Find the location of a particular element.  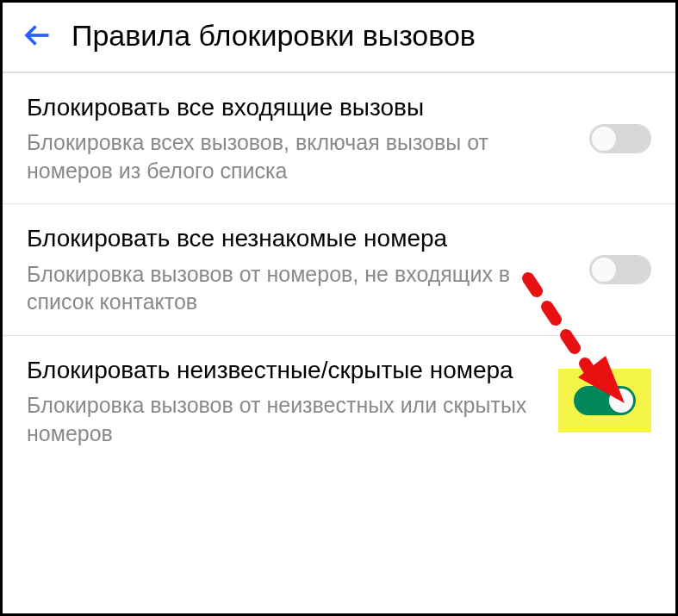

setting-title: Блокировать все входящие вызовы is located at coordinates (300, 108).